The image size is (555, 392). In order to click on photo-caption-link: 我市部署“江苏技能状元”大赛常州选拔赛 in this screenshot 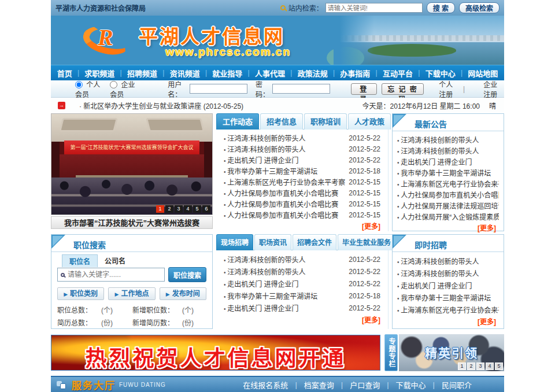, I will do `click(132, 223)`.